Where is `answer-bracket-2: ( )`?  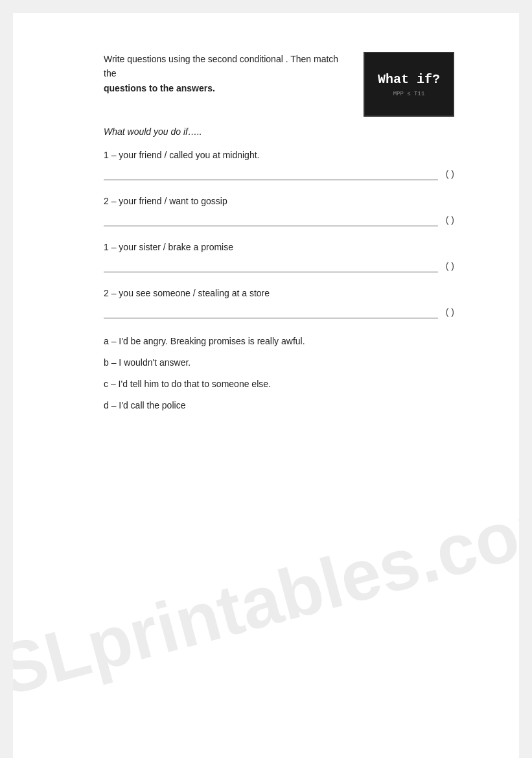 answer-bracket-2: ( ) is located at coordinates (450, 220).